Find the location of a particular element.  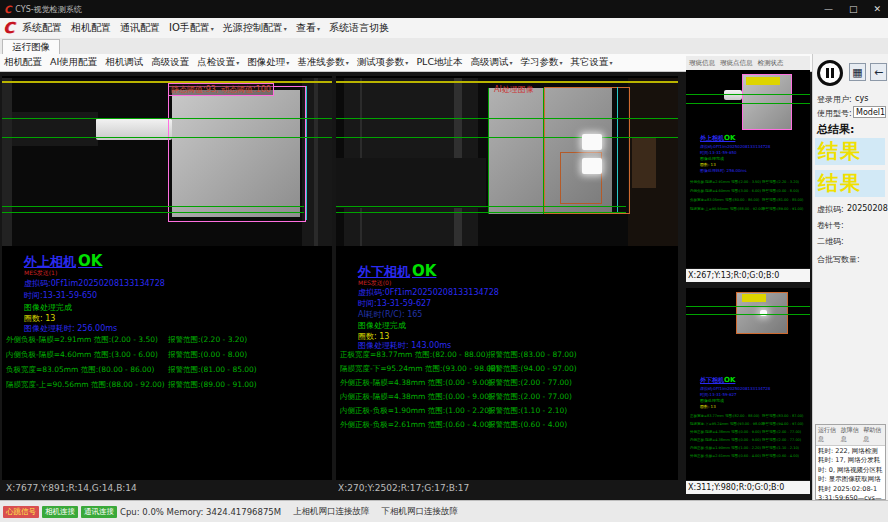

batch-count-label: 合批写数量: is located at coordinates (838, 260).